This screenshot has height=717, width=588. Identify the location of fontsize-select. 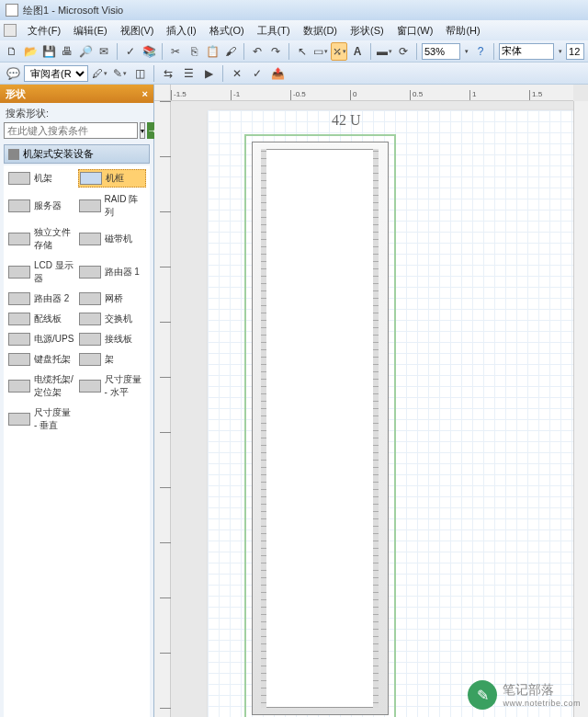
(575, 51).